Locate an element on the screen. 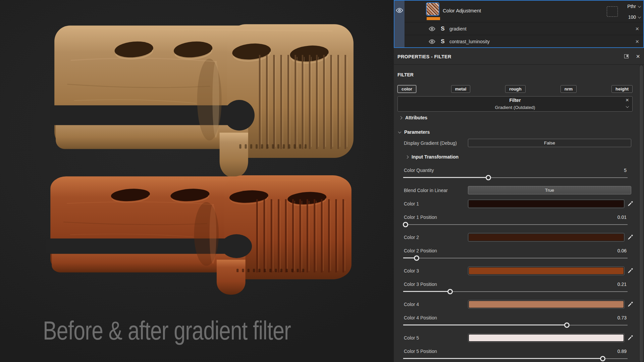  color-position-row: Color 1 Position 0.01 is located at coordinates (516, 217).